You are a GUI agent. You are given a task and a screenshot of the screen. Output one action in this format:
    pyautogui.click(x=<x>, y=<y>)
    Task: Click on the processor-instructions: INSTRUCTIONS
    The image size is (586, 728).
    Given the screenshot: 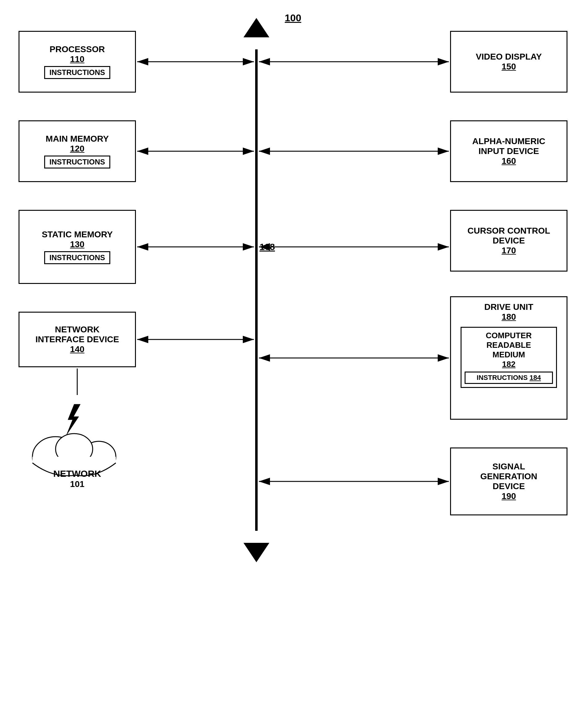 What is the action you would take?
    pyautogui.click(x=77, y=73)
    